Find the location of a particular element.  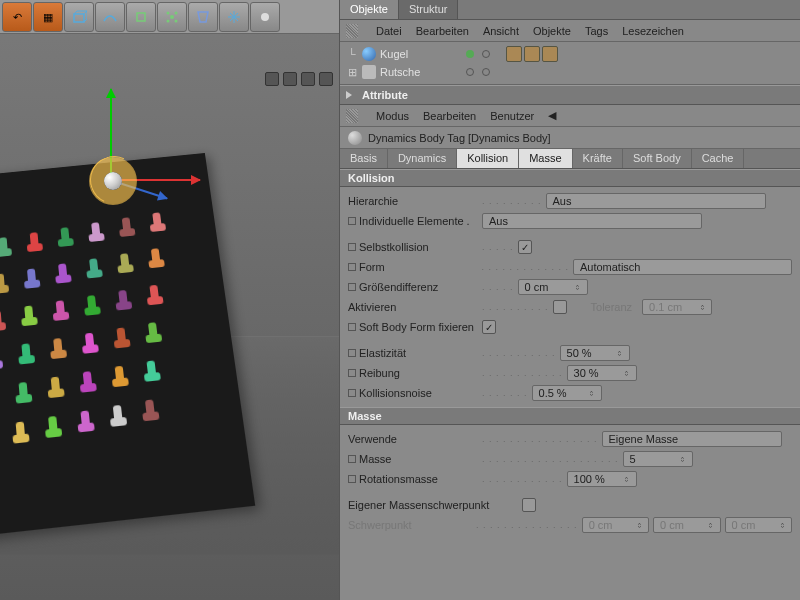

menu-lesezeichen: Lesezeichen is located at coordinates (653, 31).